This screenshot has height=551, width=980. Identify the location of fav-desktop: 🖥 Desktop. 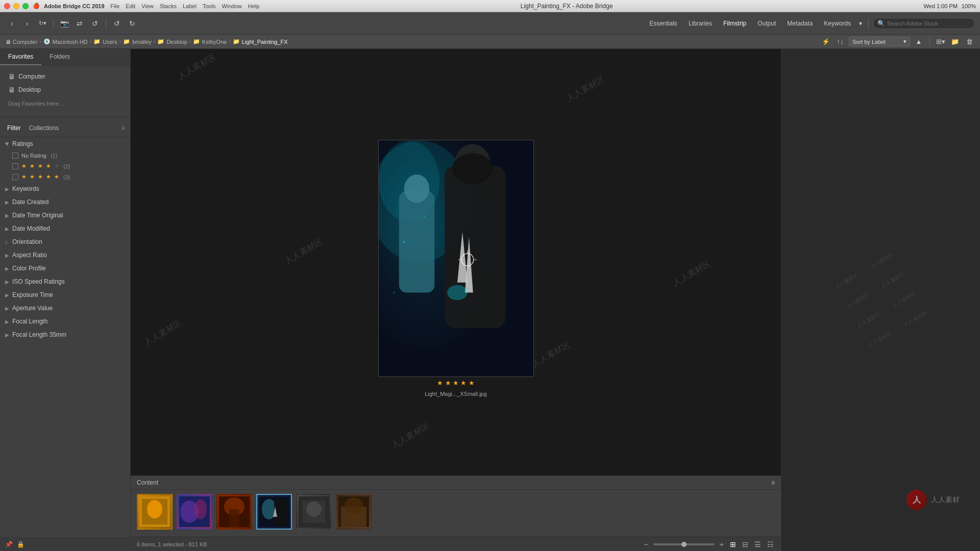
(65, 90).